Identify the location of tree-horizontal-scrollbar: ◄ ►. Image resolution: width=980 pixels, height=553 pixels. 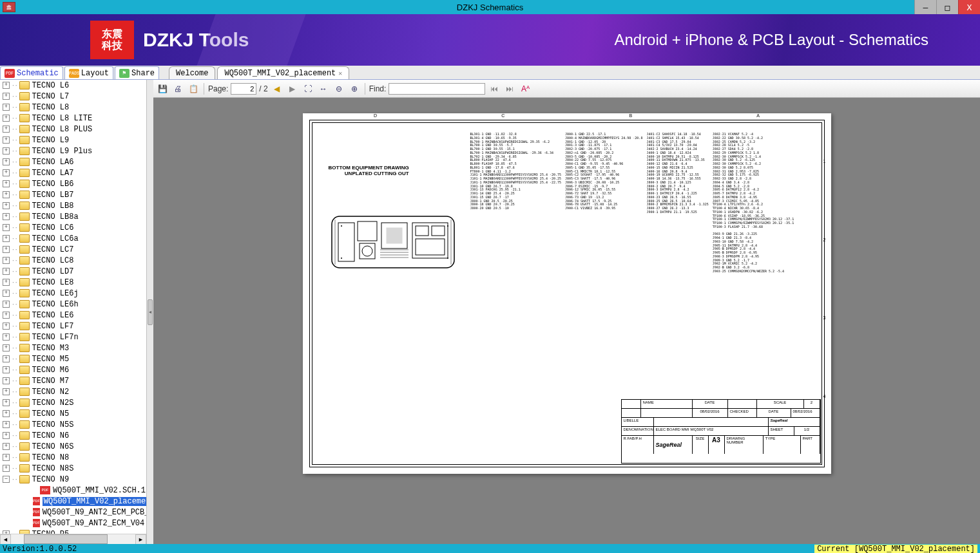
(73, 539).